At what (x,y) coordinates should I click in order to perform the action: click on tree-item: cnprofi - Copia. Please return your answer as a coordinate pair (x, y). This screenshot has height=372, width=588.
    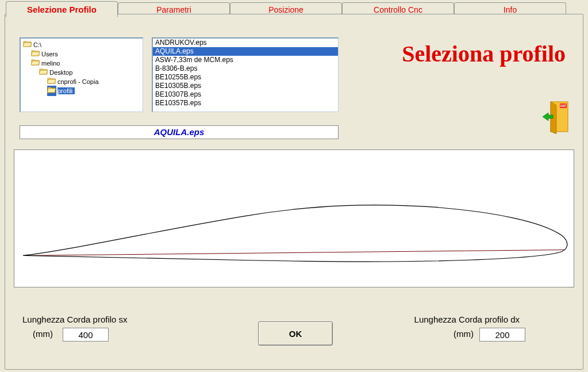
    Looking at the image, I should click on (82, 81).